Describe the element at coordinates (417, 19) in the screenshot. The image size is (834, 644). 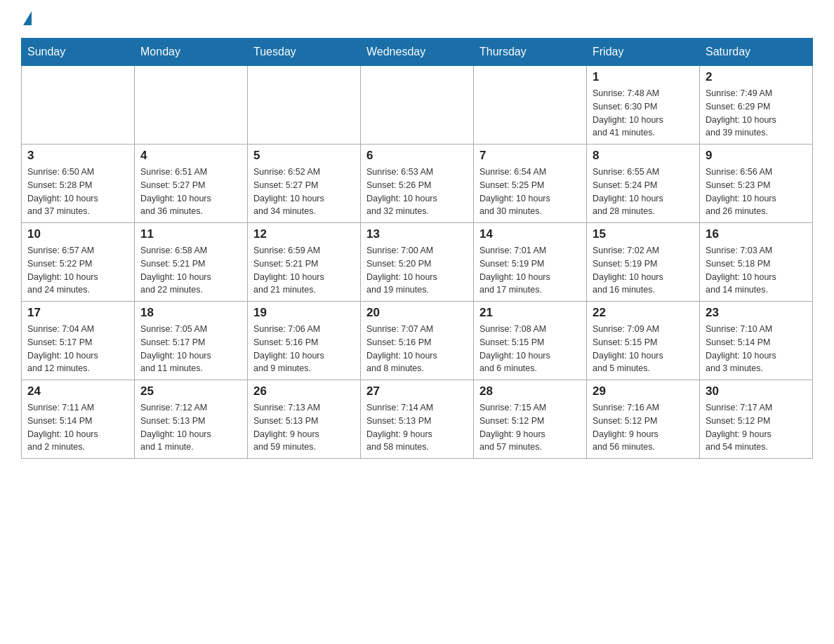
I see `page-header` at that location.